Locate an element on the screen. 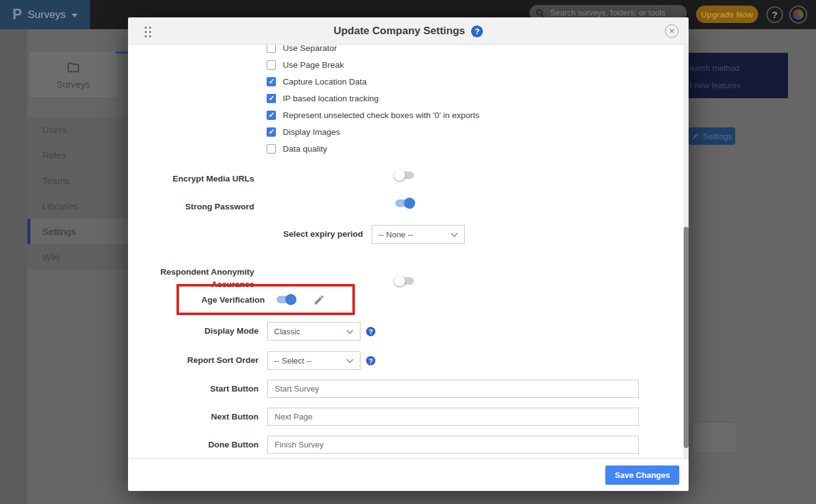  tab-surveys-label: Surveys is located at coordinates (73, 85).